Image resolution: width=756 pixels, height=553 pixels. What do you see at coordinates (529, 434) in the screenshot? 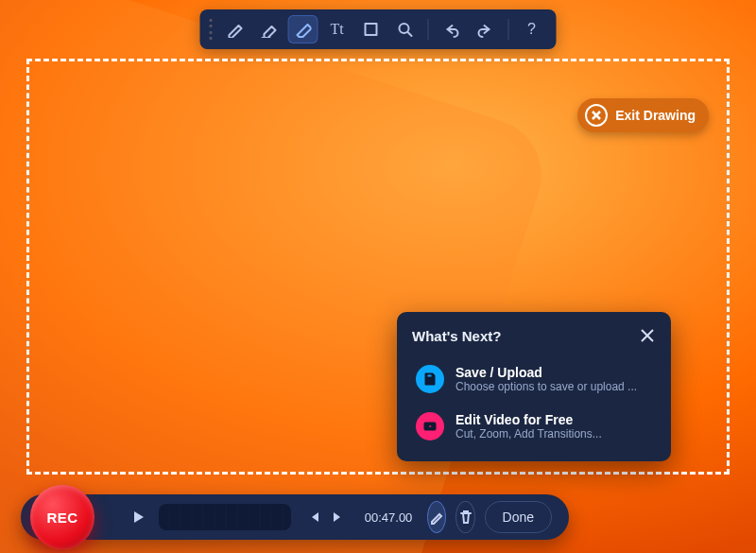
I see `popup-item-subtitle: Cut, Zoom, Add Transitions...` at bounding box center [529, 434].